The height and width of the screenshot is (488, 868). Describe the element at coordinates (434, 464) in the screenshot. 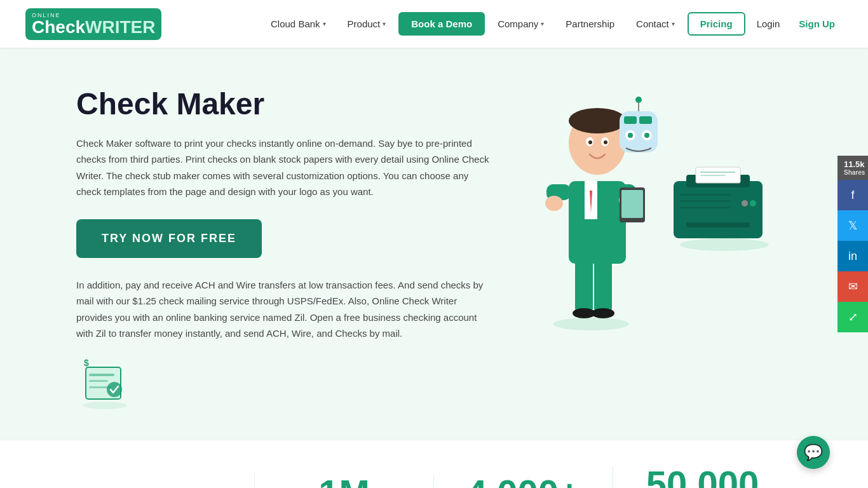

I see `stats-section: Online Check Writer Key figures 1M Users…` at that location.